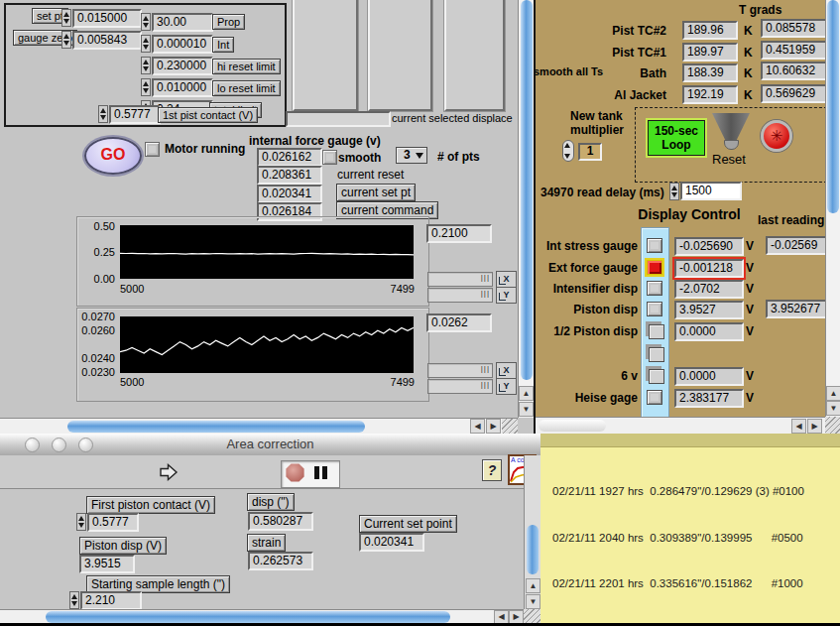  Describe the element at coordinates (107, 40) in the screenshot. I see `gauge-zero-field: 0.005843` at that location.